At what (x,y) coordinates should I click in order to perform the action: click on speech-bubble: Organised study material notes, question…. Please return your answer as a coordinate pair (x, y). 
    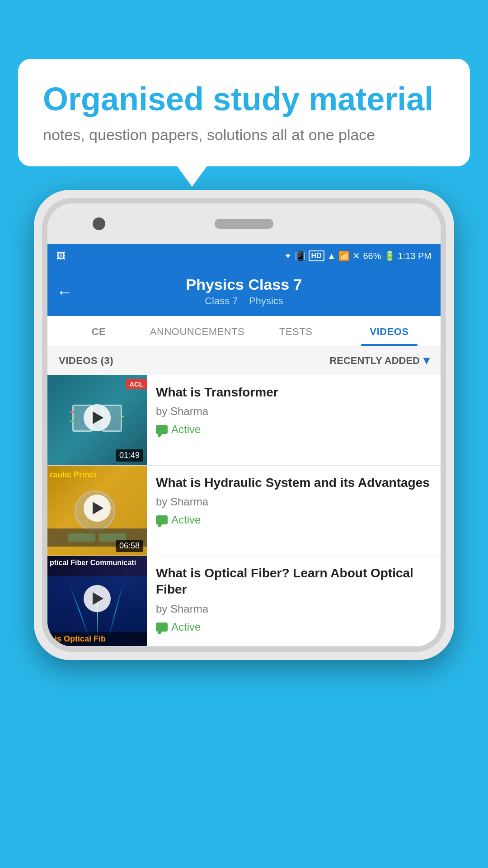
    Looking at the image, I should click on (244, 113).